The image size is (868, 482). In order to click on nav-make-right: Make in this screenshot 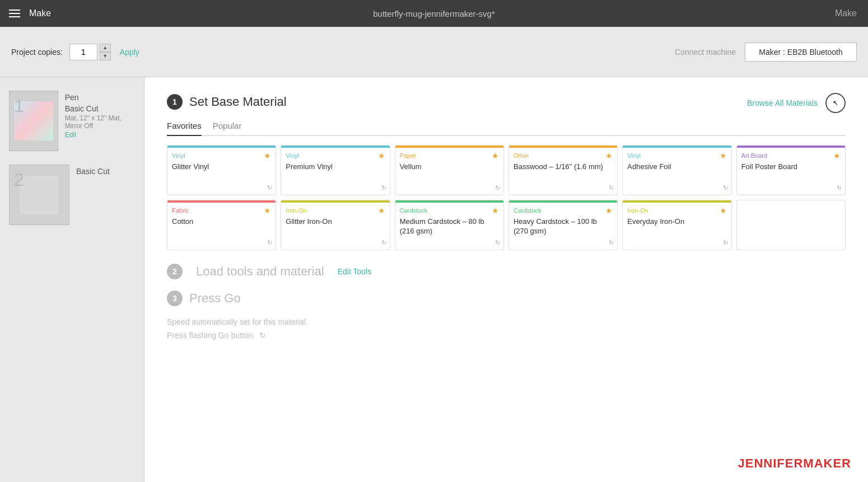, I will do `click(846, 13)`.